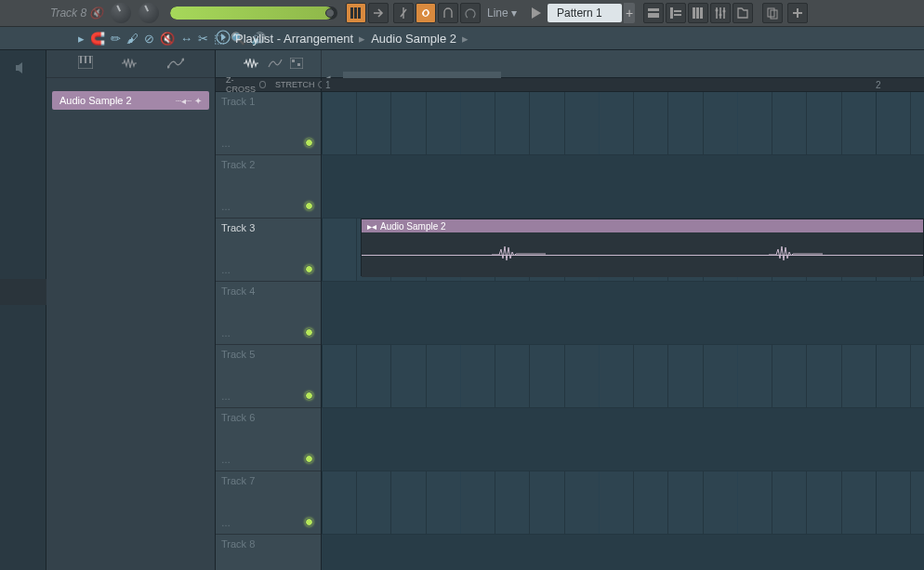  What do you see at coordinates (720, 13) in the screenshot?
I see `mixer-window-button` at bounding box center [720, 13].